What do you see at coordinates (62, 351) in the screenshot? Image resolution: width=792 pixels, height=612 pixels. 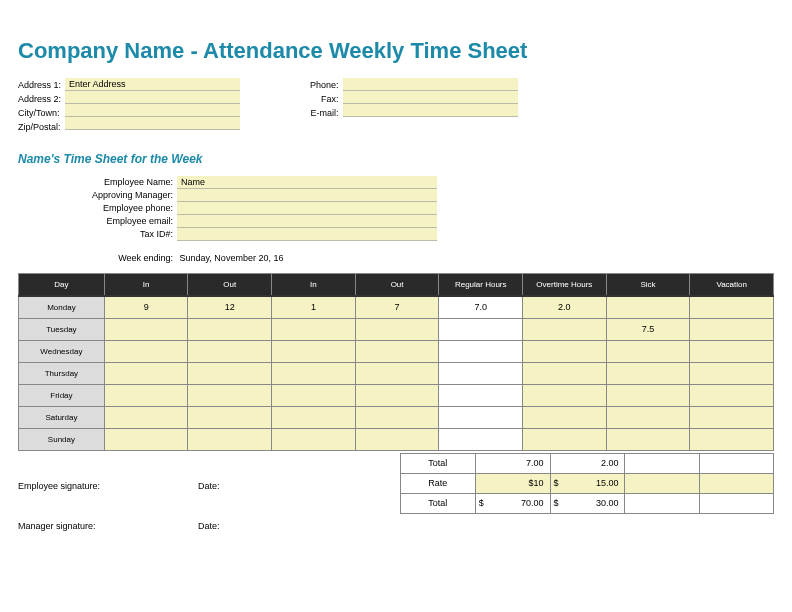 I see `day-cell: Wednesday` at bounding box center [62, 351].